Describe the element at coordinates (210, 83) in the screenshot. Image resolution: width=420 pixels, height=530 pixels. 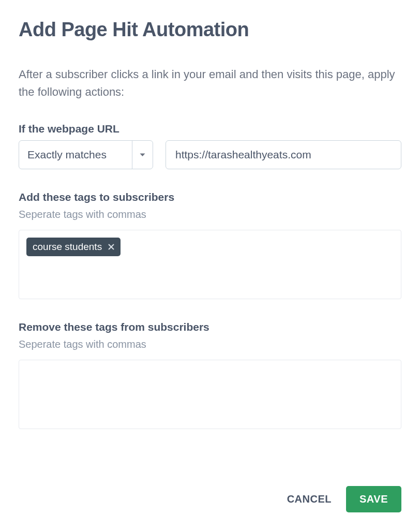
I see `description-text: After a subscriber clicks a link in your…` at that location.